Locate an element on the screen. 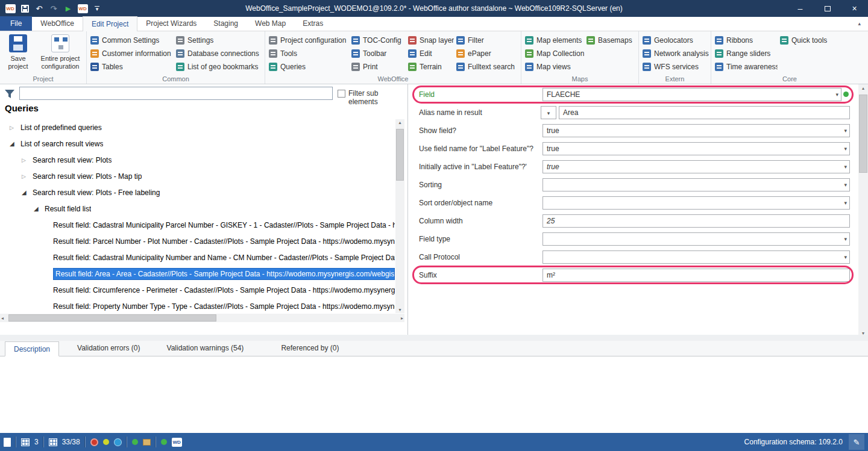 The width and height of the screenshot is (868, 451). maximize-button is located at coordinates (827, 8).